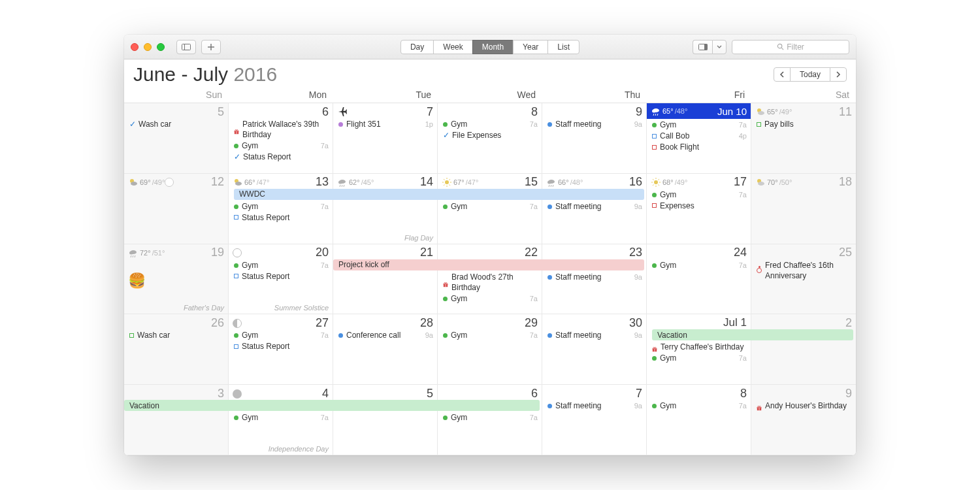 This screenshot has width=980, height=490. What do you see at coordinates (531, 47) in the screenshot?
I see `view-tab-year: Year` at bounding box center [531, 47].